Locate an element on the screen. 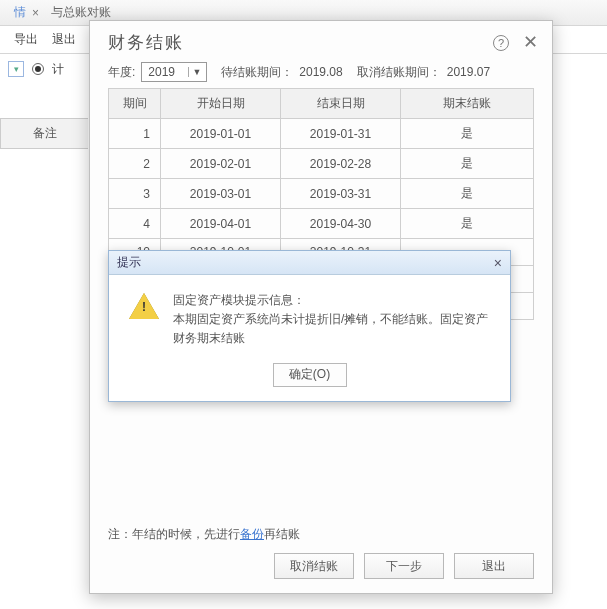 Image resolution: width=607 pixels, height=609 pixels. next-button: 下一步 is located at coordinates (404, 566).